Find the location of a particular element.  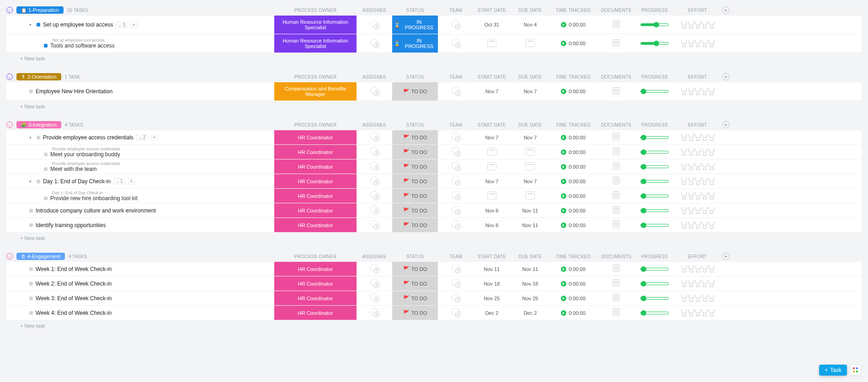

start-date-cell is located at coordinates (492, 43).